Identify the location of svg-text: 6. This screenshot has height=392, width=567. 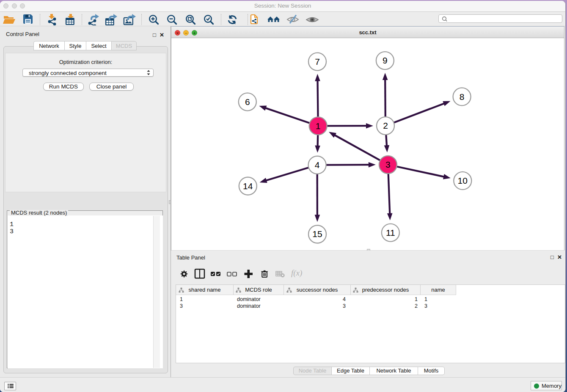
(248, 102).